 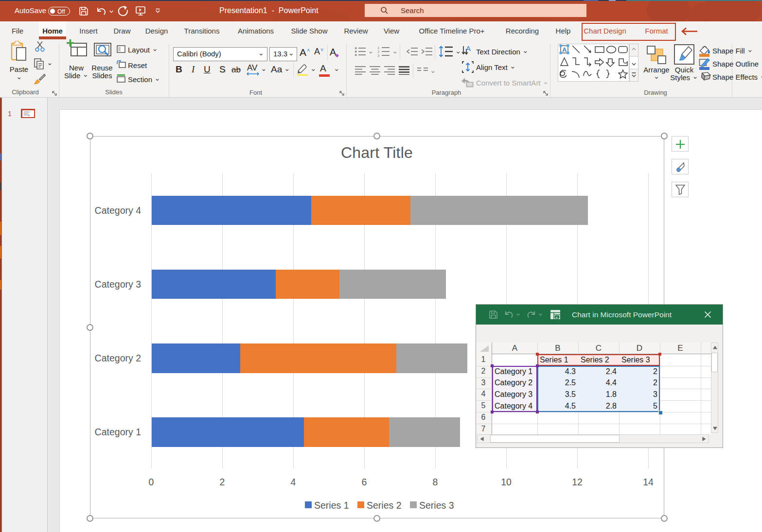 What do you see at coordinates (557, 318) in the screenshot?
I see `svg-text: x` at bounding box center [557, 318].